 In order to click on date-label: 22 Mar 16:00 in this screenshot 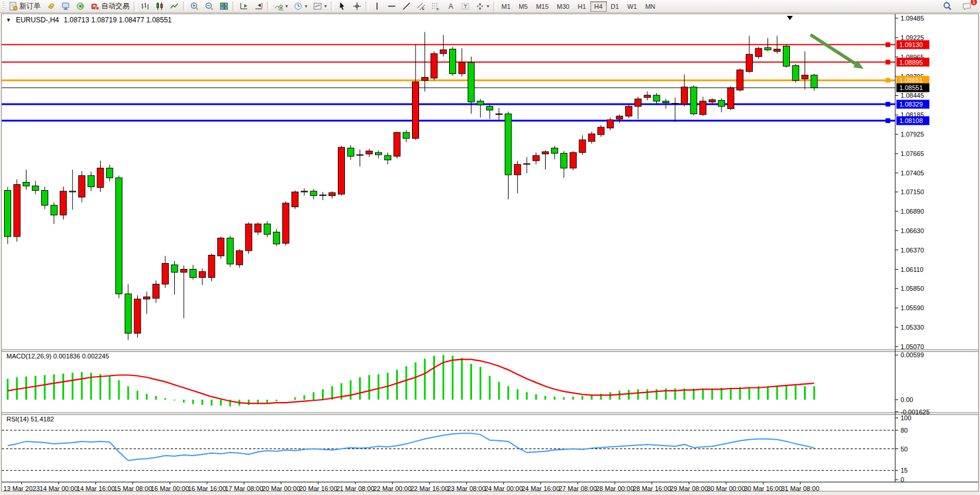, I will do `click(430, 488)`.